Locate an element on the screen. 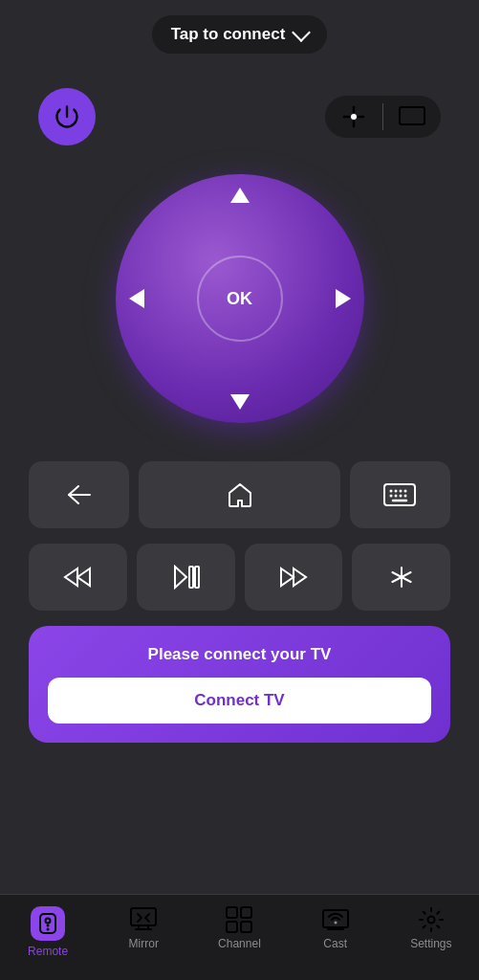 This screenshot has height=980, width=479. nav-label-channel: Channel is located at coordinates (239, 944).